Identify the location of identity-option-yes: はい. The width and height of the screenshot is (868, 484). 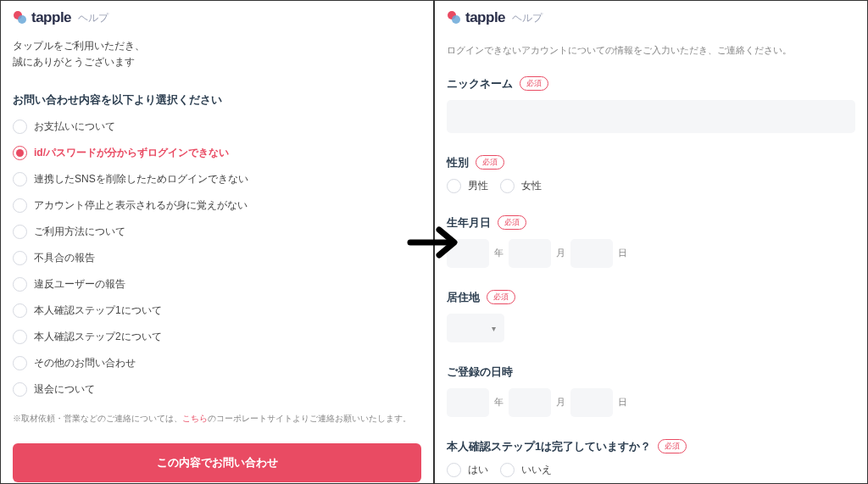
(468, 470).